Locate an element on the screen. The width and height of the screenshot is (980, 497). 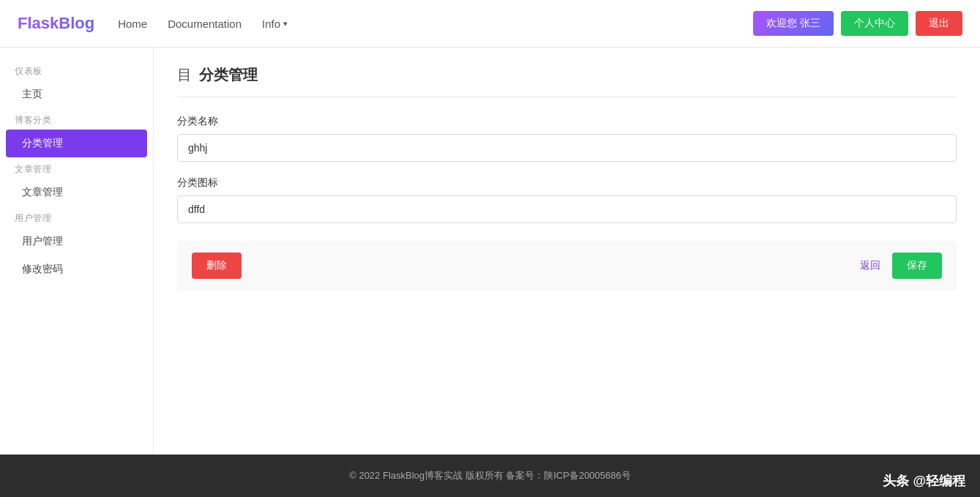
logout-button: 退出 is located at coordinates (939, 23).